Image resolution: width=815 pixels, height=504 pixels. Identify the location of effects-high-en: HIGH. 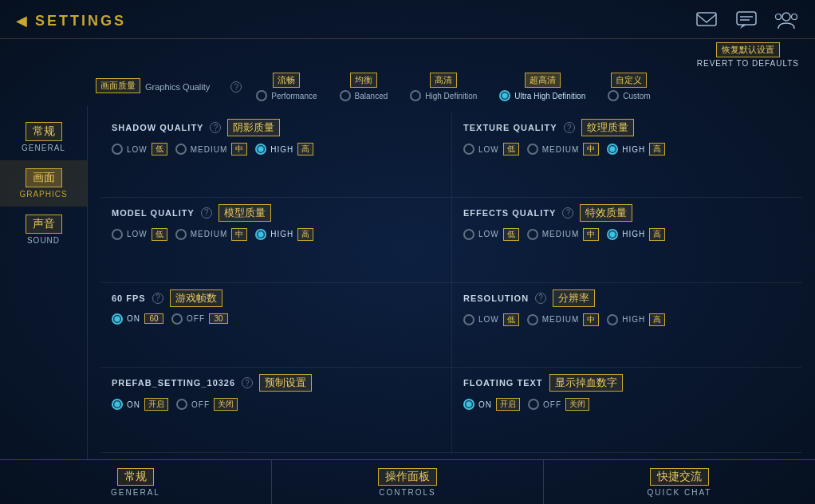
(633, 234).